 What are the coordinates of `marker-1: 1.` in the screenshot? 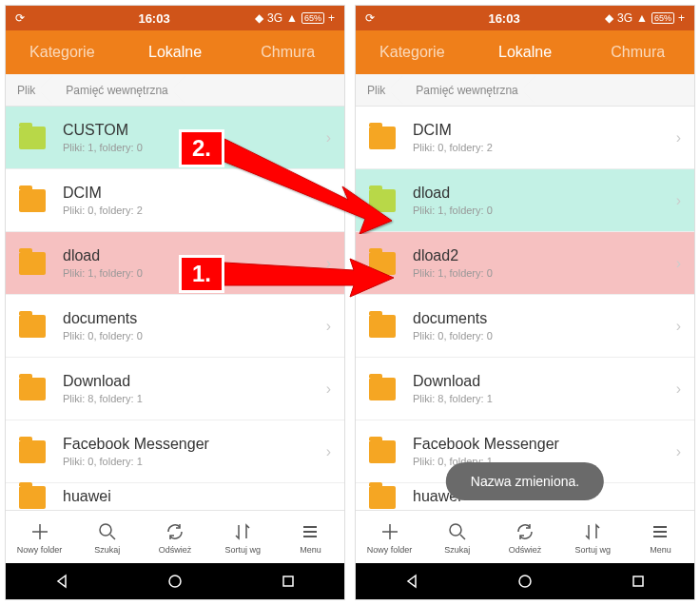 It's located at (202, 274).